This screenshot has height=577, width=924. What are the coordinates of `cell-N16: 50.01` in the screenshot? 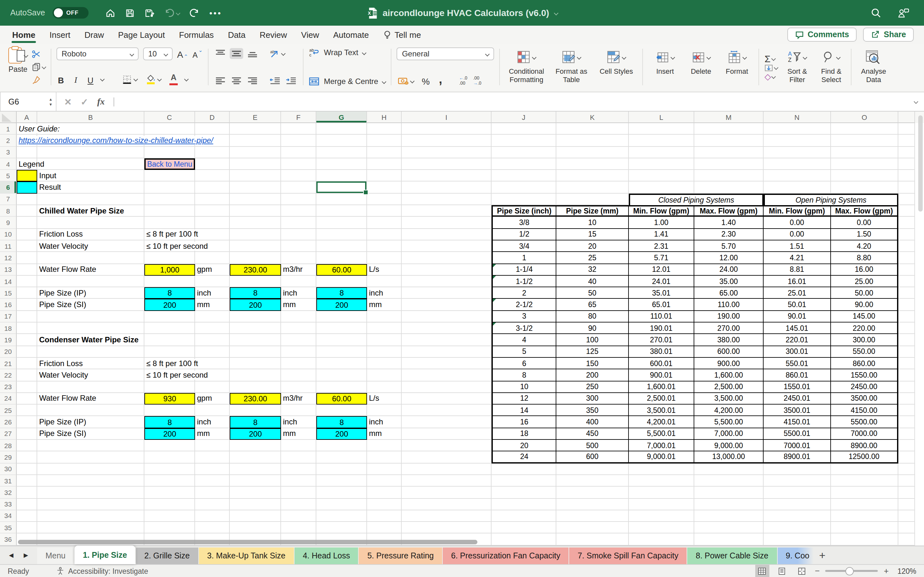 It's located at (797, 305).